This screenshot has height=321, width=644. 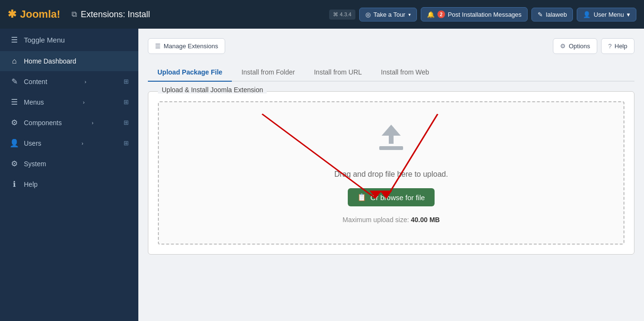 I want to click on sidebar-components-label: Components, so click(x=43, y=123).